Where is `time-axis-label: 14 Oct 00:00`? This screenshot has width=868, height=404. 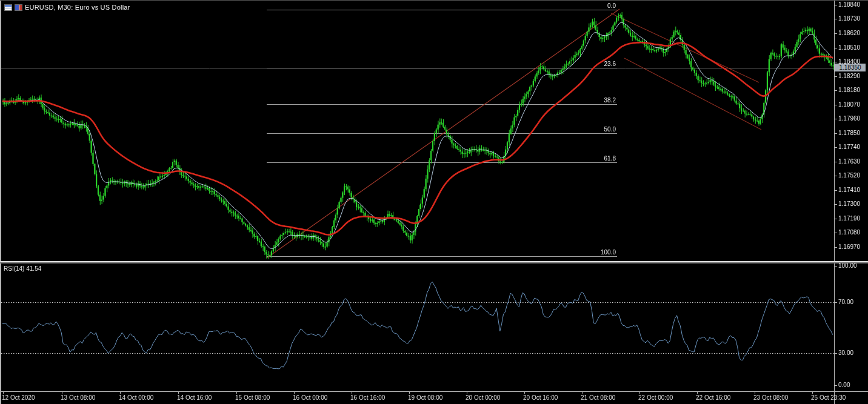 time-axis-label: 14 Oct 00:00 is located at coordinates (136, 397).